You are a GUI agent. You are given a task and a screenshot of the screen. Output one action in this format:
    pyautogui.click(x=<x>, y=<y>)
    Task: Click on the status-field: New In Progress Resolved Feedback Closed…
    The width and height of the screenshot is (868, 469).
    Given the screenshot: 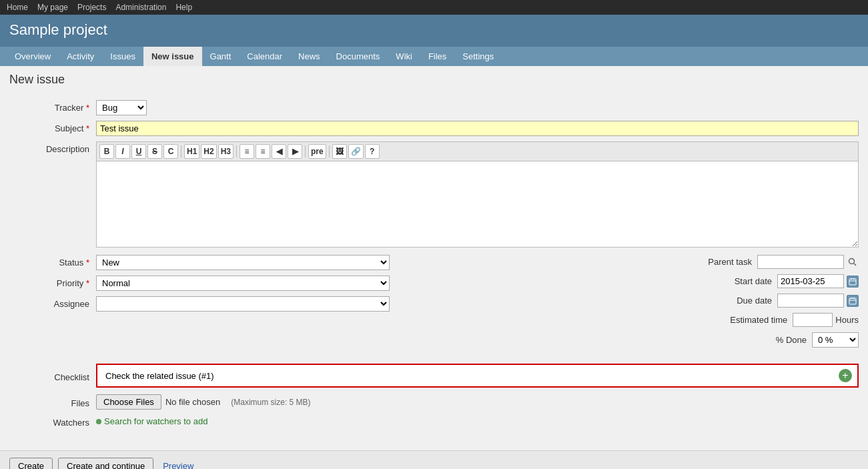 What is the action you would take?
    pyautogui.click(x=364, y=263)
    